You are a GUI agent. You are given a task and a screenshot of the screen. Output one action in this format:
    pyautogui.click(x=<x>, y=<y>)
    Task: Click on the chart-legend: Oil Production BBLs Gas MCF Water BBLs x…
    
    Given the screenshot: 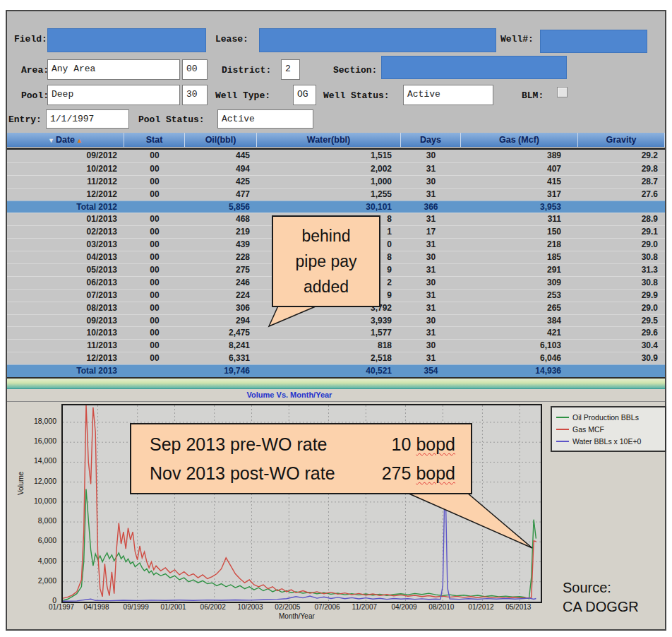 What is the action you would take?
    pyautogui.click(x=608, y=429)
    